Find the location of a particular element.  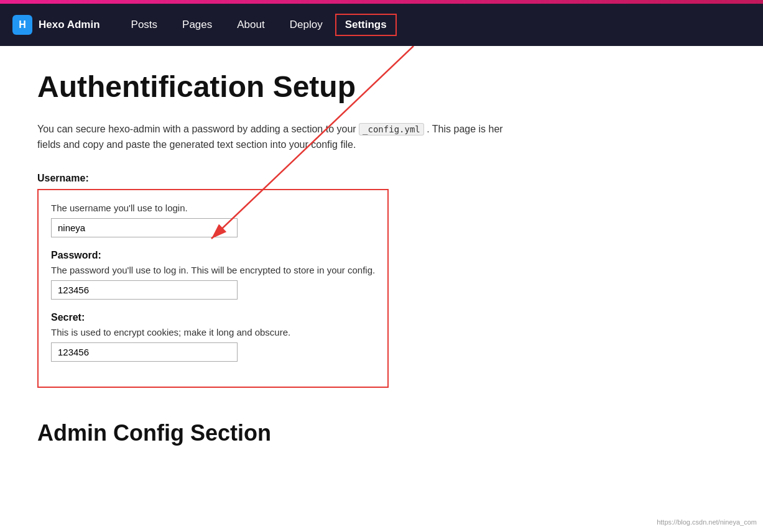

nav-link-posts: Posts is located at coordinates (144, 25).